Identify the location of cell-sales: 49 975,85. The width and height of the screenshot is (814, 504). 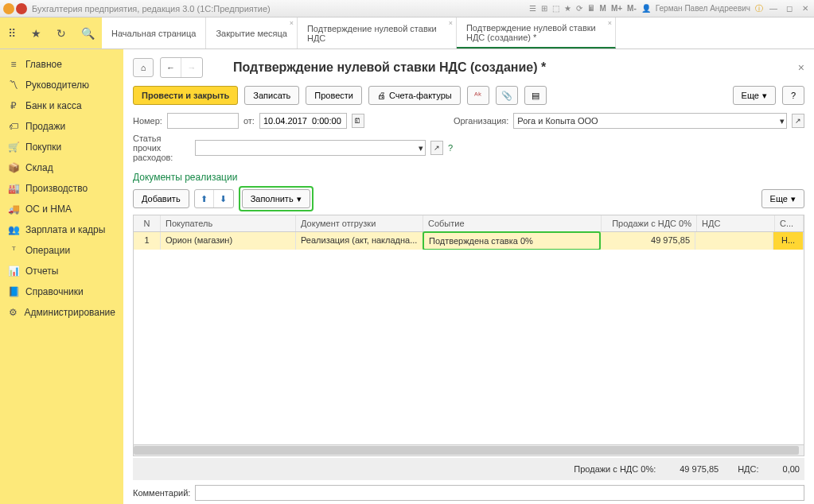
(648, 241).